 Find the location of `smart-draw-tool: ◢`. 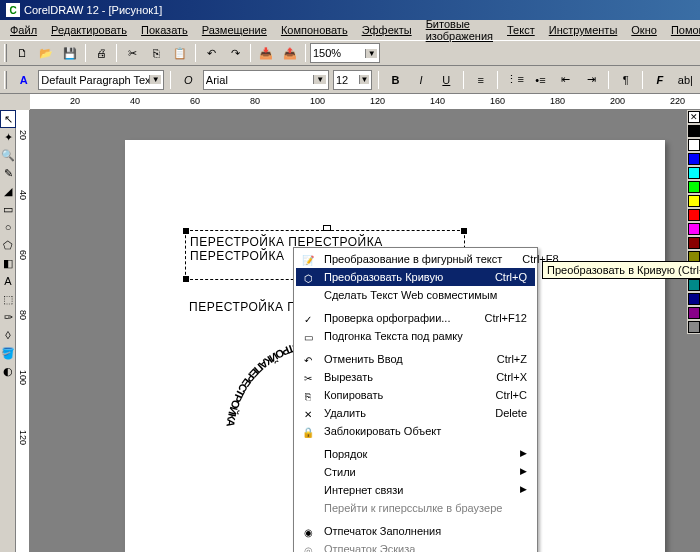

smart-draw-tool: ◢ is located at coordinates (8, 191).